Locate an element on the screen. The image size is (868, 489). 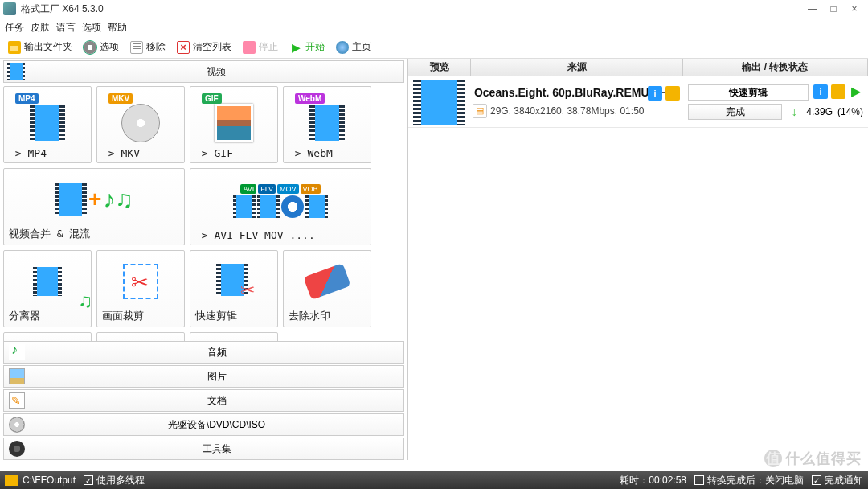
scissors-icon is located at coordinates (234, 281).